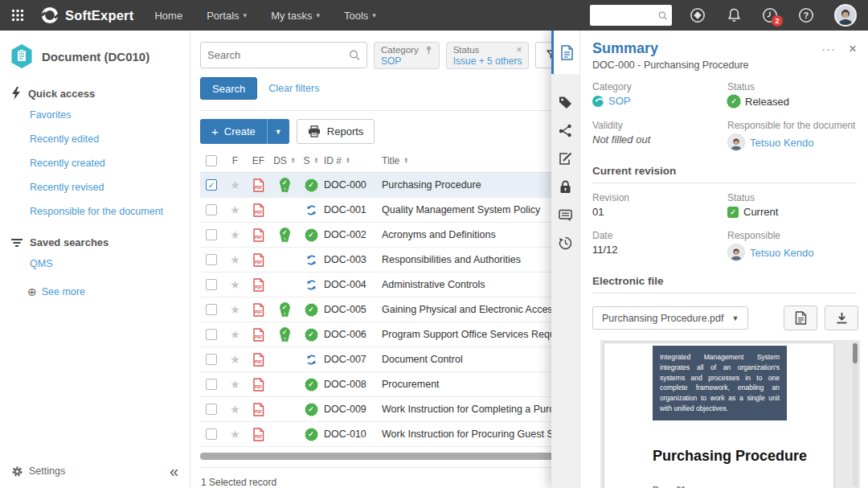  I want to click on sidebar-item-recently-edited: Recently edited, so click(95, 139).